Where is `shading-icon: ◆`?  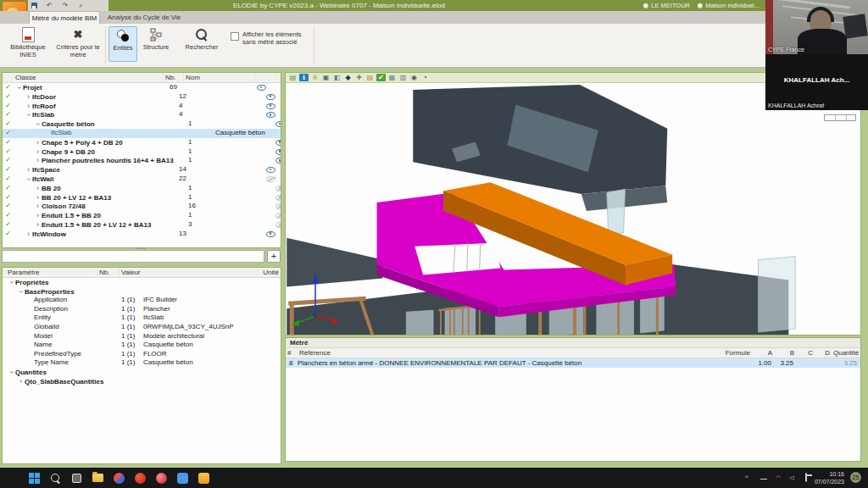
shading-icon: ◆ is located at coordinates (348, 78).